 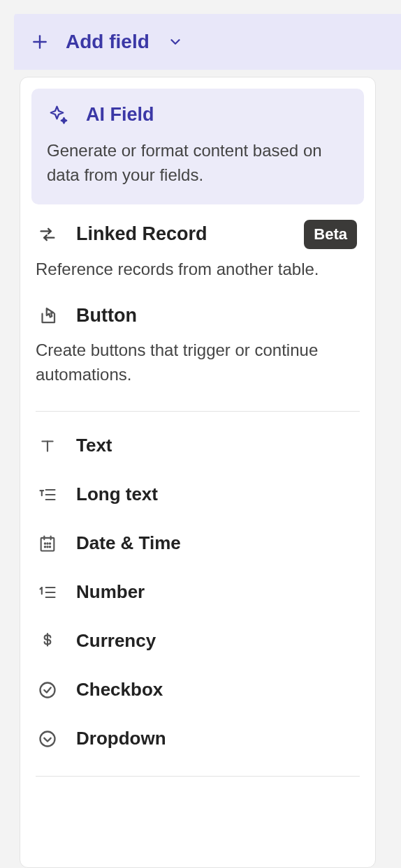 What do you see at coordinates (198, 592) in the screenshot?
I see `field-type-number: Number` at bounding box center [198, 592].